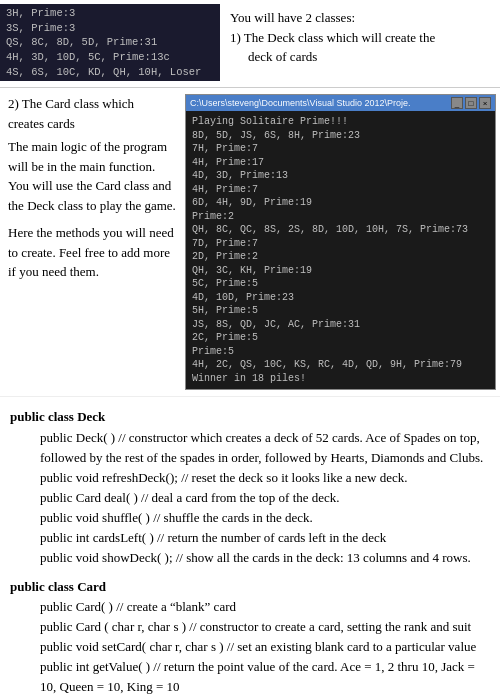 This screenshot has width=500, height=700. I want to click on close-button: ×, so click(485, 103).